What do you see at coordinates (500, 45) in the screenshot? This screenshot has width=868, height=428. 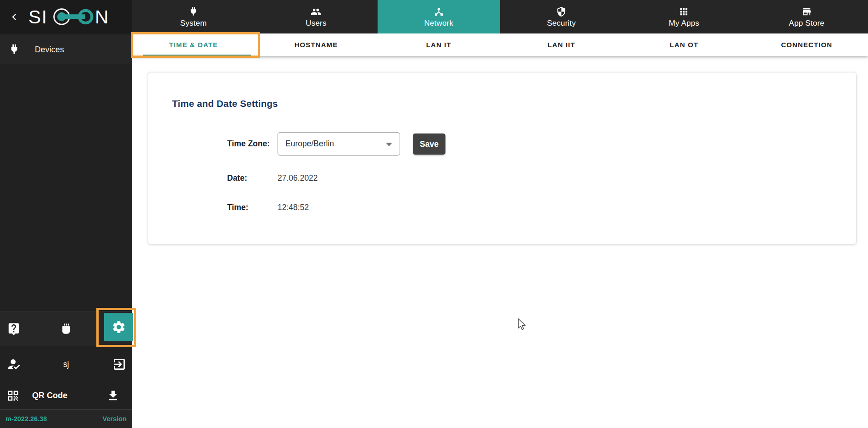 I see `network-subtabs: TIME & DATE HOSTNAME LAN IT LAN IIT LAN …` at bounding box center [500, 45].